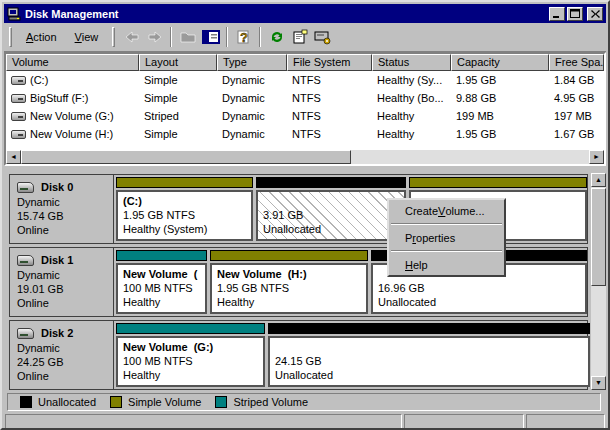 The image size is (610, 430). Describe the element at coordinates (446, 264) in the screenshot. I see `context-menu-item-help: Help` at that location.